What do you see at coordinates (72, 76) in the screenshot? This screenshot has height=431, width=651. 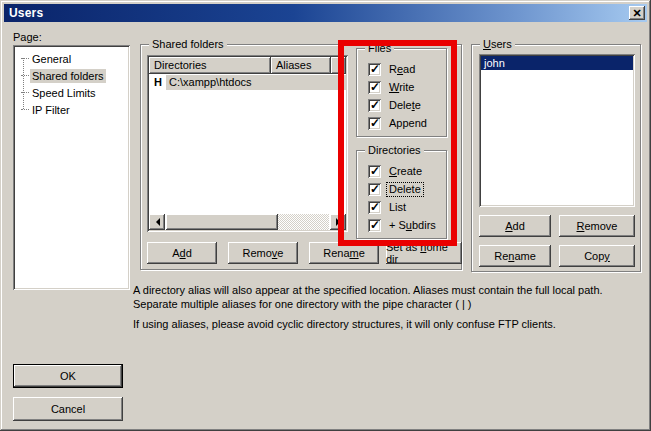 I see `tree-item-shared-folders: Shared folders` at bounding box center [72, 76].